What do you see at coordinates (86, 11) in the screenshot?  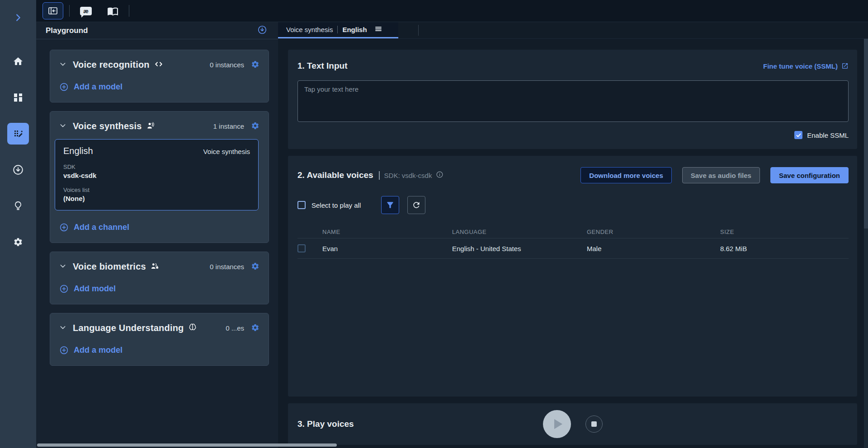 I see `phoneme-lexicon-icon: æ` at bounding box center [86, 11].